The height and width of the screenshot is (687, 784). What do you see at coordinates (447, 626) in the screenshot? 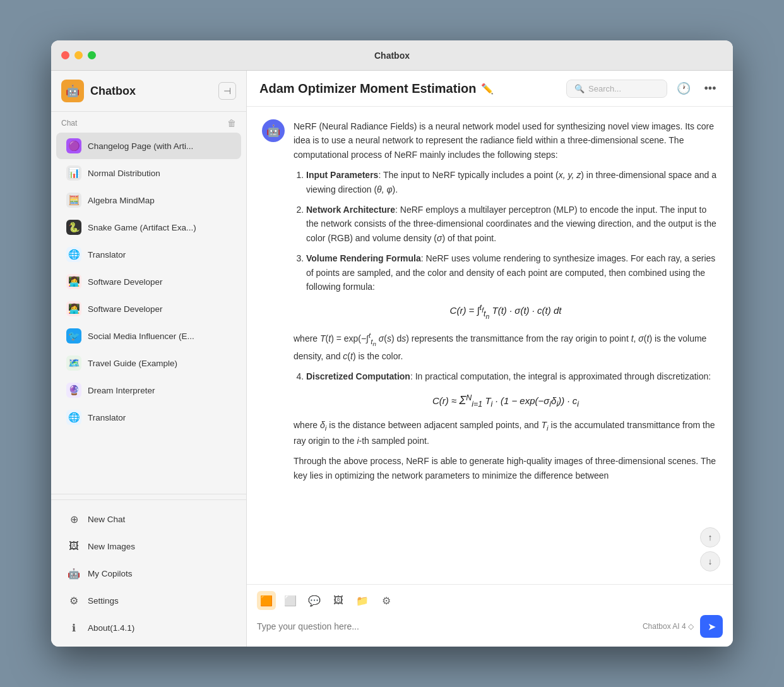
I see `chat-input` at bounding box center [447, 626].